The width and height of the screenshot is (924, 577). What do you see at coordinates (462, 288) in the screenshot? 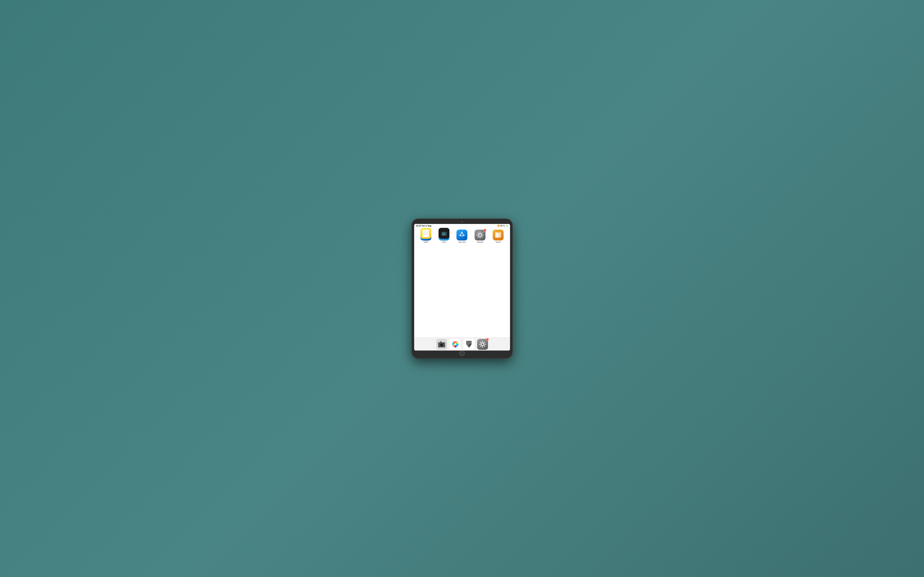
I see `ipad-device: 12:31 Tue 3. Aug 📶 85 % 🔋` at bounding box center [462, 288].